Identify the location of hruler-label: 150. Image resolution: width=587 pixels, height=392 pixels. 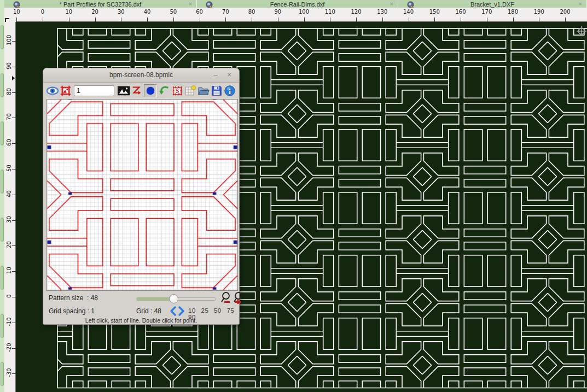
(434, 12).